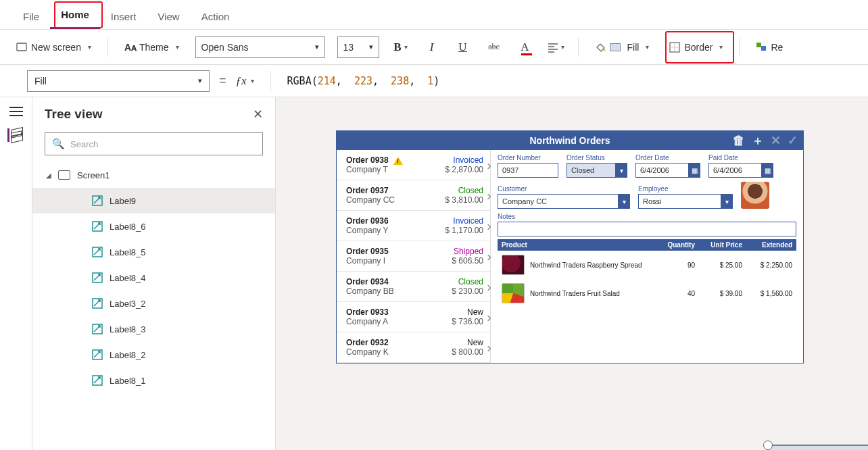  I want to click on order-date-field: 6/4/2006▦, so click(668, 170).